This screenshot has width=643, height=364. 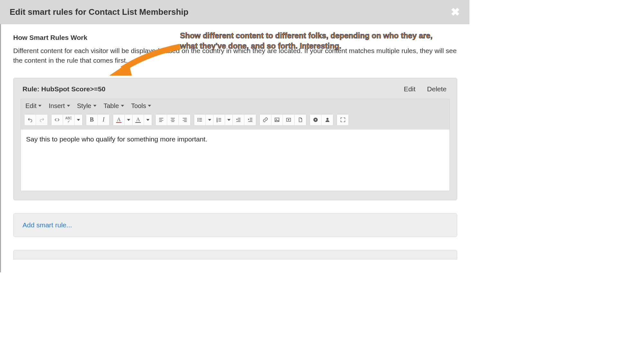 What do you see at coordinates (87, 106) in the screenshot?
I see `menu-style: Style` at bounding box center [87, 106].